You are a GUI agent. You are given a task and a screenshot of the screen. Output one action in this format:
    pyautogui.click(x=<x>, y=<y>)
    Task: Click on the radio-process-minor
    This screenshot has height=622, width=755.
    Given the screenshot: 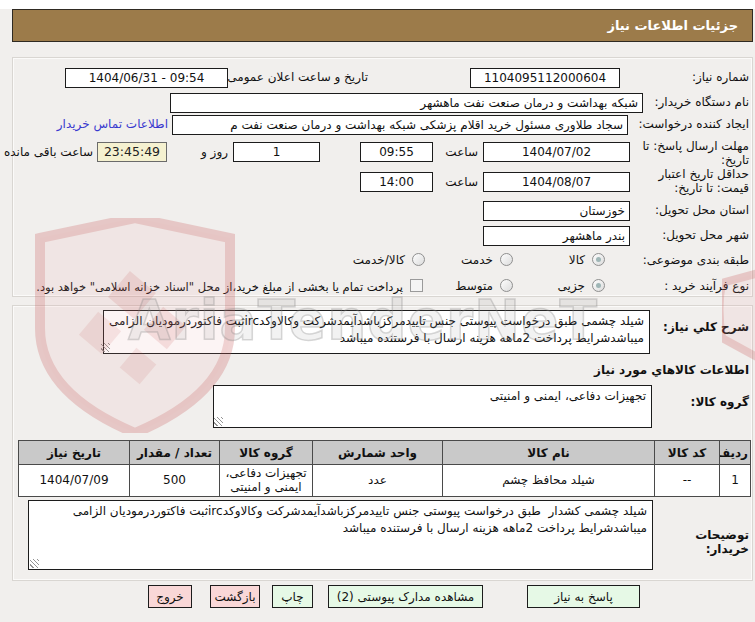 What is the action you would take?
    pyautogui.click(x=598, y=286)
    